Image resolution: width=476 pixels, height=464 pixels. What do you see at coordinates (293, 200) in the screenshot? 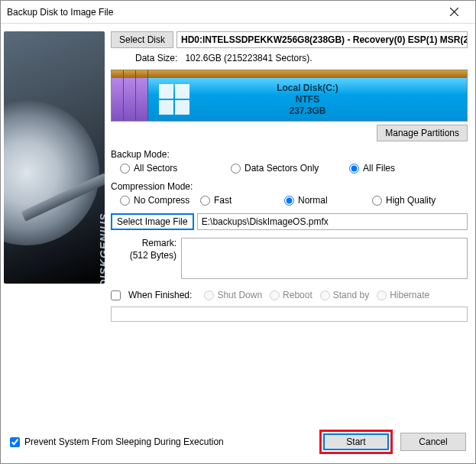
I see `compression-mode-group: No Compress Fast Normal High Quality` at bounding box center [293, 200].